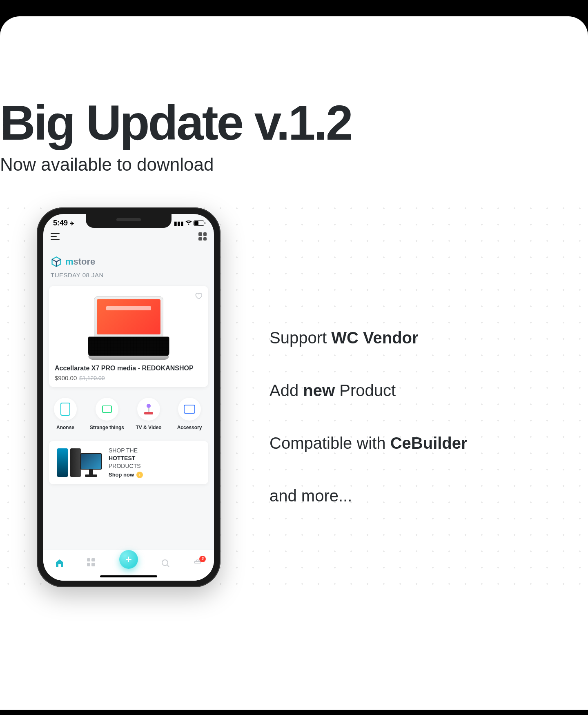 The height and width of the screenshot is (715, 588). What do you see at coordinates (199, 223) in the screenshot?
I see `battery-icon` at bounding box center [199, 223].